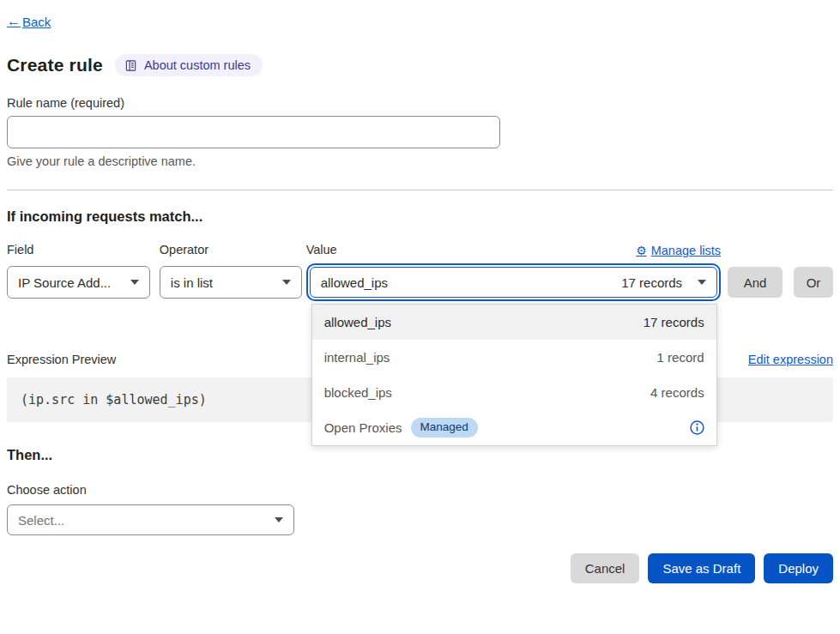 This screenshot has height=634, width=840. What do you see at coordinates (420, 103) in the screenshot?
I see `rule-name-label: Rule name (required)` at bounding box center [420, 103].